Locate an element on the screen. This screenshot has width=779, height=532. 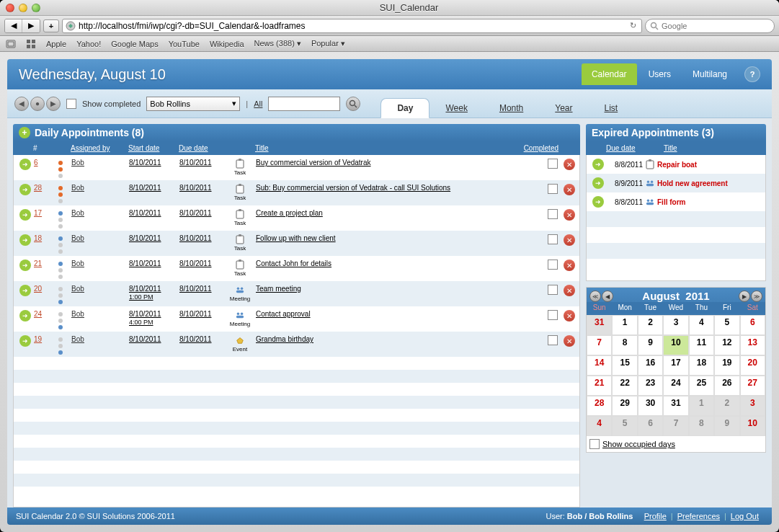
next-month-button: ▶ is located at coordinates (744, 296).